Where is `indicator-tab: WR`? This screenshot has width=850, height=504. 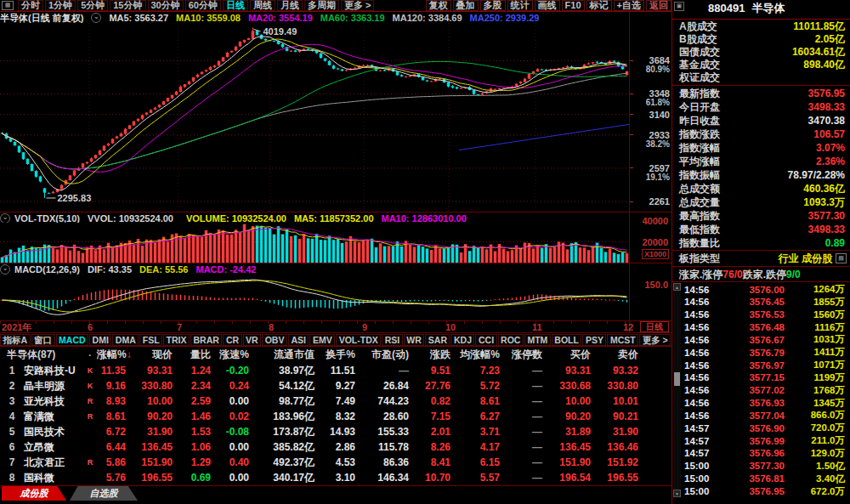 indicator-tab: WR is located at coordinates (415, 340).